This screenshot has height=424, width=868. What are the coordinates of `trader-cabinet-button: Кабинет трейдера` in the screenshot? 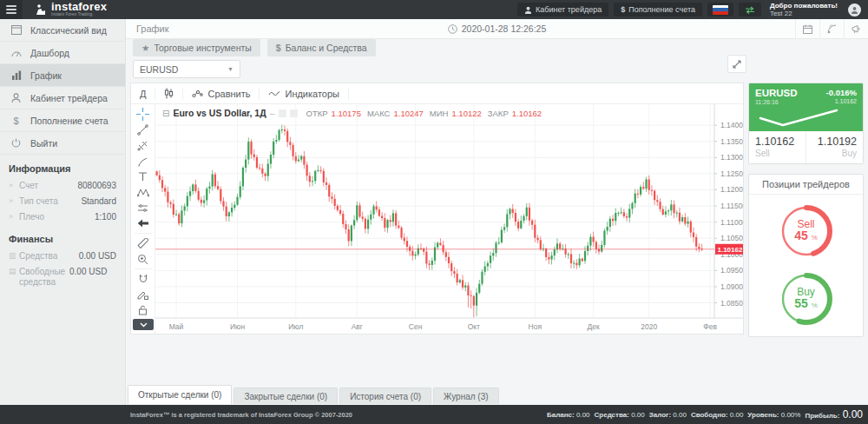 It's located at (562, 10).